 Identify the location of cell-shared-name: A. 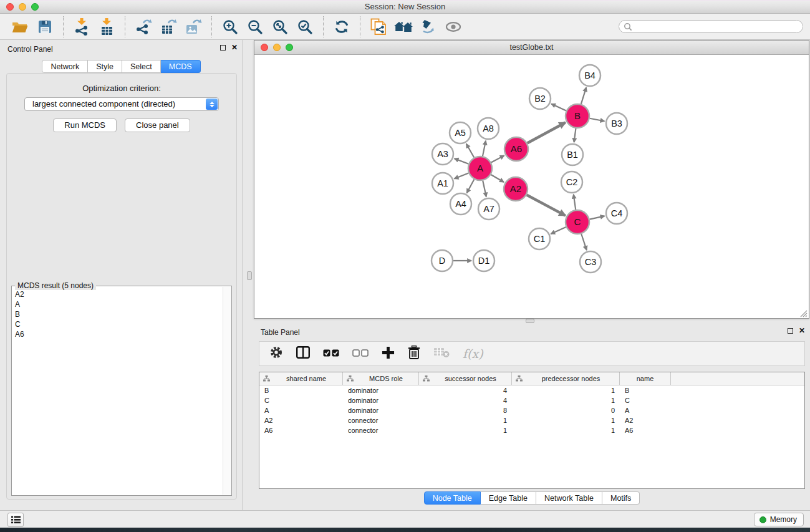
(301, 410).